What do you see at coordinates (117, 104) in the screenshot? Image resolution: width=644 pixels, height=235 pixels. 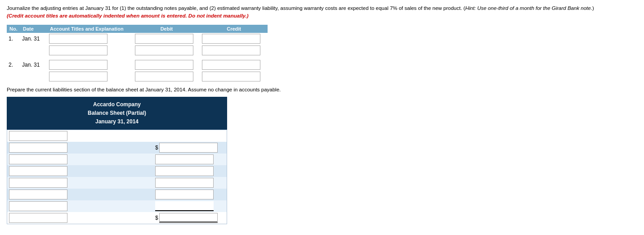 I see `bs-company: Accardo Company` at bounding box center [117, 104].